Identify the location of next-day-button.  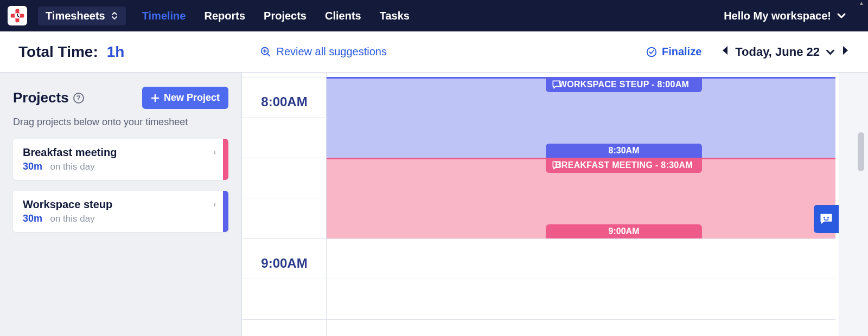
(845, 52).